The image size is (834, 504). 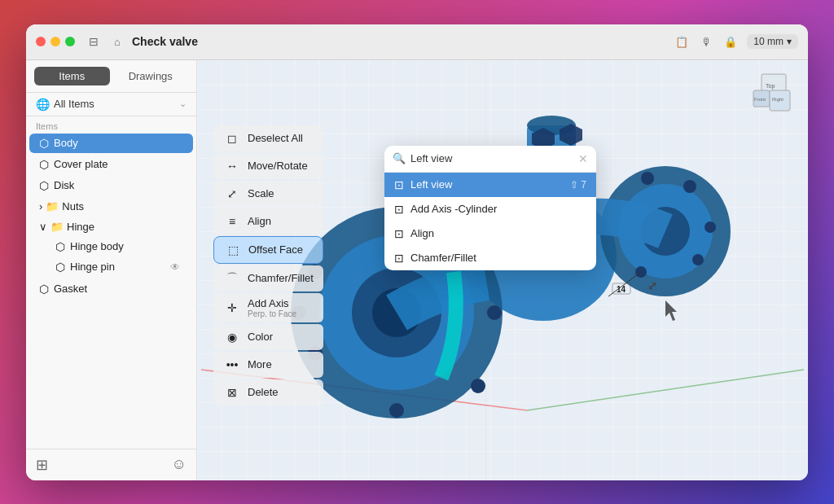 What do you see at coordinates (269, 166) in the screenshot?
I see `ctx-move-rotate: ↔ Move/Rotate` at bounding box center [269, 166].